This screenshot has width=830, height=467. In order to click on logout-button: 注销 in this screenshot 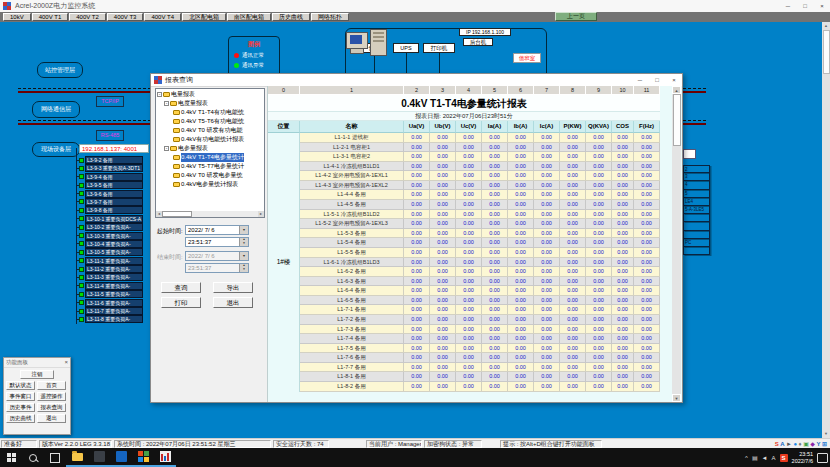, I will do `click(37, 374)`.